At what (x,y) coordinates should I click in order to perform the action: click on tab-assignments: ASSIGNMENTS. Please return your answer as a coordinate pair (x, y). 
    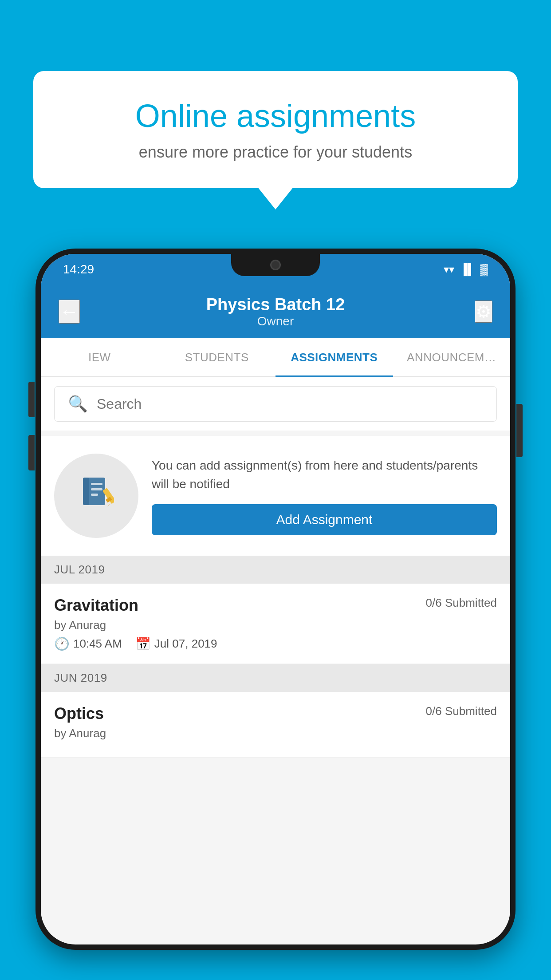
    Looking at the image, I should click on (335, 357).